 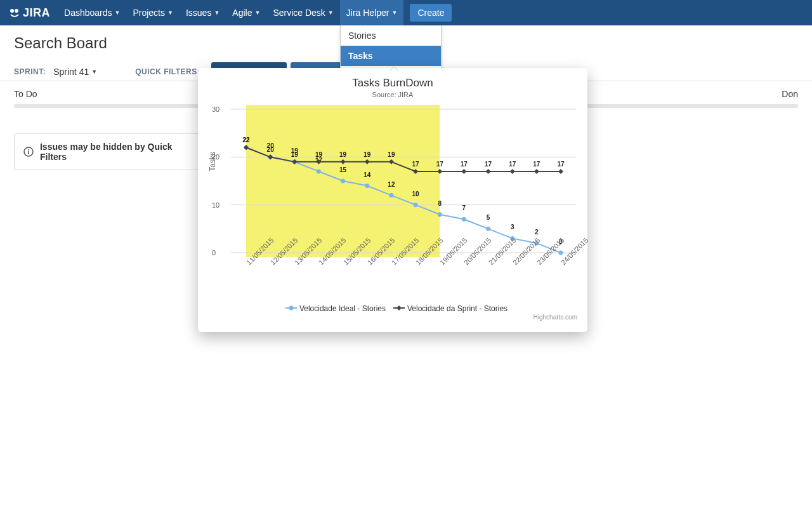 I want to click on jira-logo: JIRA, so click(x=29, y=13).